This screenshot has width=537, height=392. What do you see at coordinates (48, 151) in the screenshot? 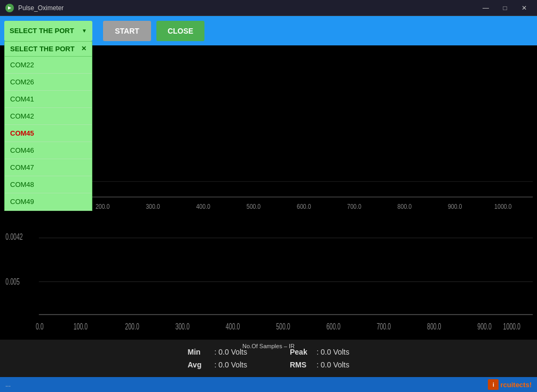
I see `port-option-com46: COM46` at bounding box center [48, 151].